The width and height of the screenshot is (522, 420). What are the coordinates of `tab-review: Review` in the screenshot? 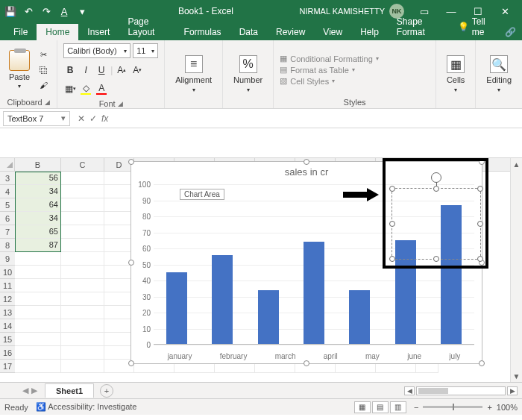 It's located at (291, 32).